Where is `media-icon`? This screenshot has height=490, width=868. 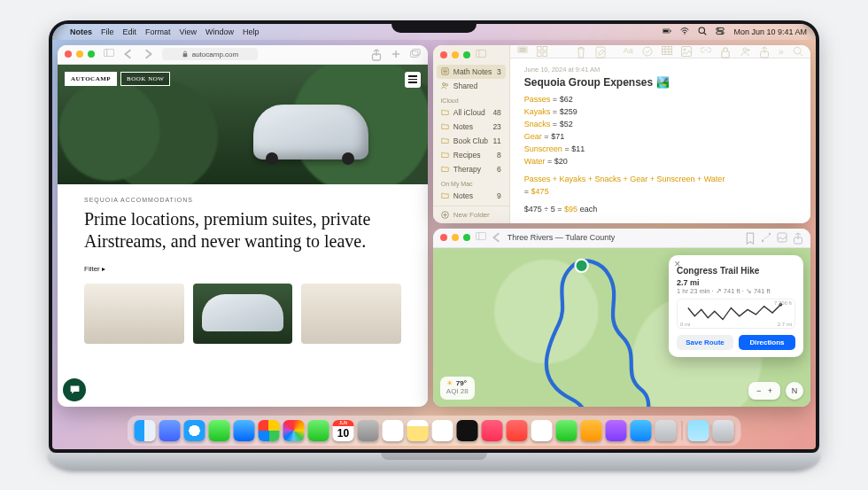 media-icon is located at coordinates (686, 51).